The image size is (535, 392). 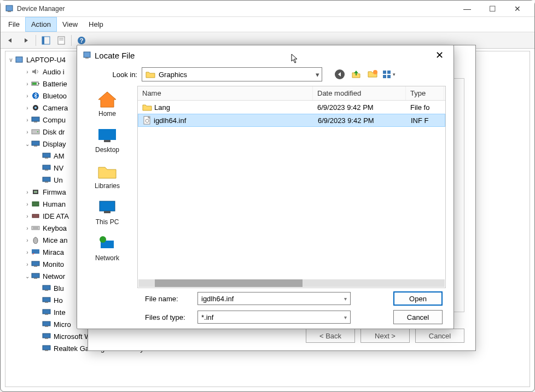 What do you see at coordinates (70, 24) in the screenshot?
I see `menu-view: View` at bounding box center [70, 24].